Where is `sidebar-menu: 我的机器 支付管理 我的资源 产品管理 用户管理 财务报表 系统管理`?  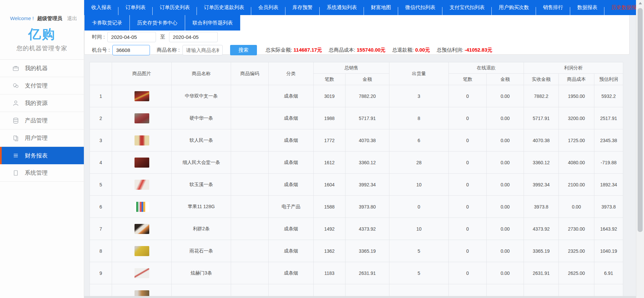 sidebar-menu: 我的机器 支付管理 我的资源 产品管理 用户管理 财务报表 系统管理 is located at coordinates (42, 121).